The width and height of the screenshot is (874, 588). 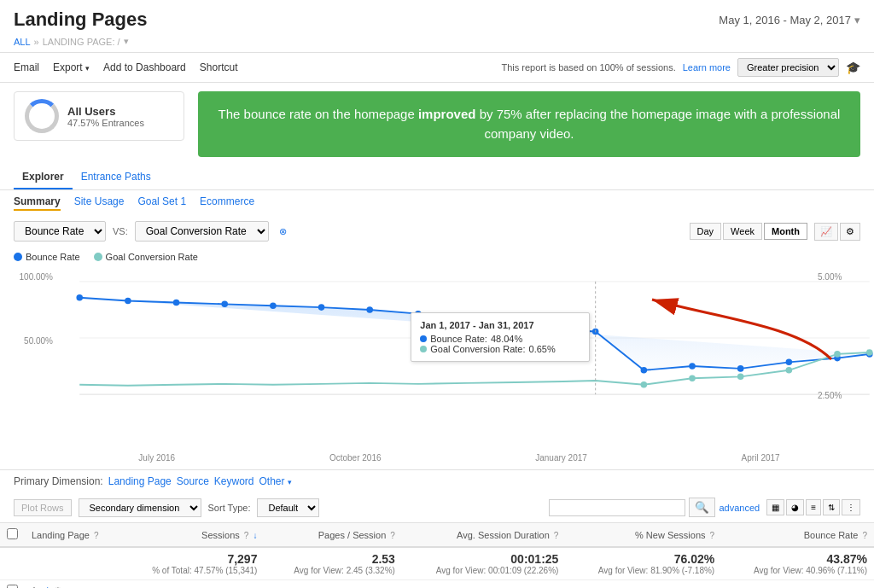 I want to click on date-range-text: May 1, 2016 - May 2, 2017, so click(x=785, y=20).